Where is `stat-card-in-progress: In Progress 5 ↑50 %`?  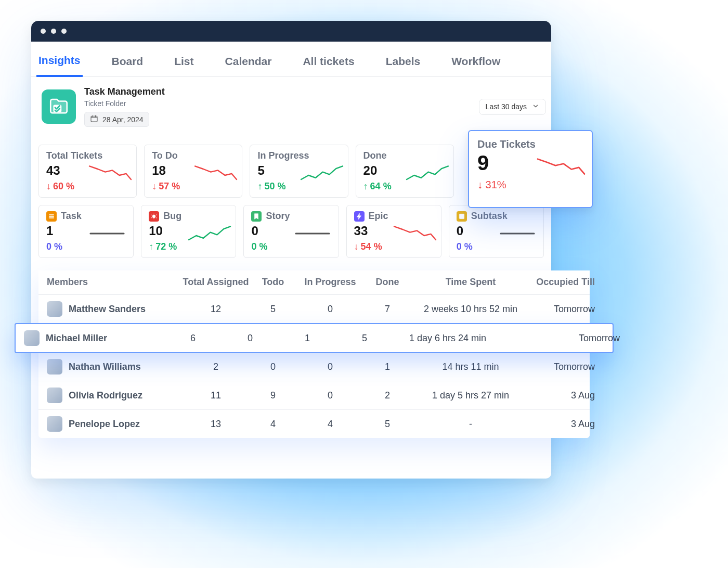 stat-card-in-progress: In Progress 5 ↑50 % is located at coordinates (298, 171).